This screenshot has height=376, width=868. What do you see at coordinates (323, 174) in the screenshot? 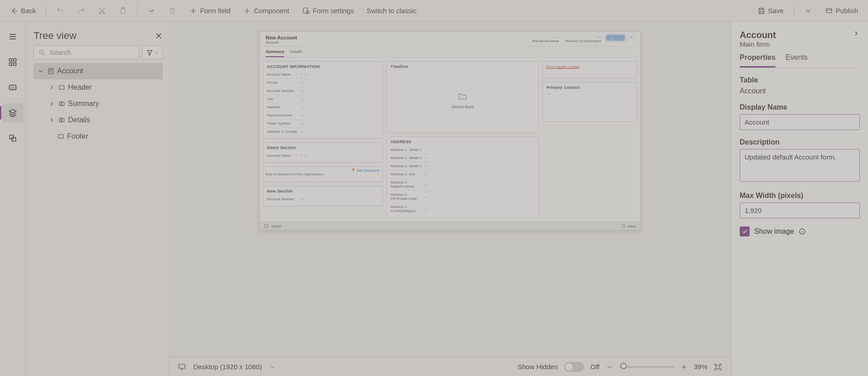
I see `section-map: 📍 Get Directions Map is disabled for thi…` at bounding box center [323, 174].